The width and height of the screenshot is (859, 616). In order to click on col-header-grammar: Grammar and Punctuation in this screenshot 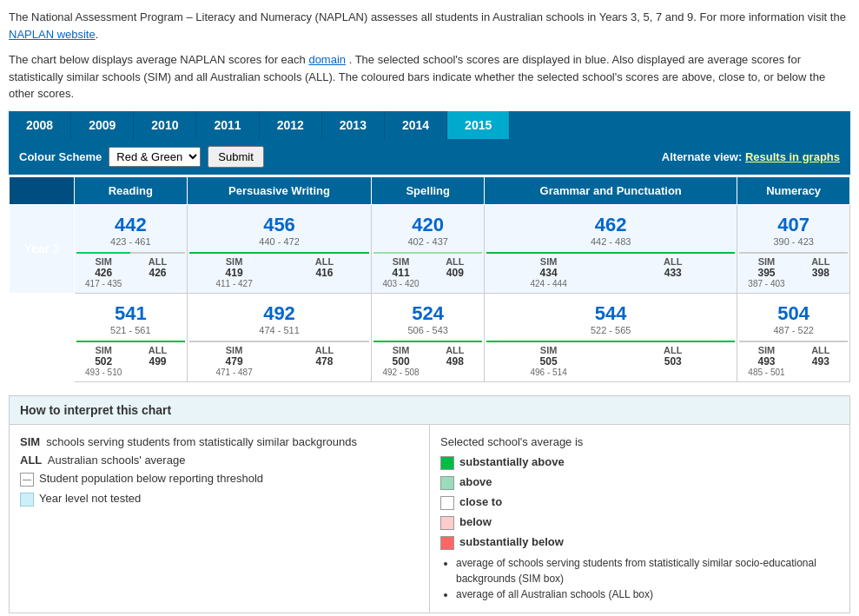, I will do `click(611, 190)`.